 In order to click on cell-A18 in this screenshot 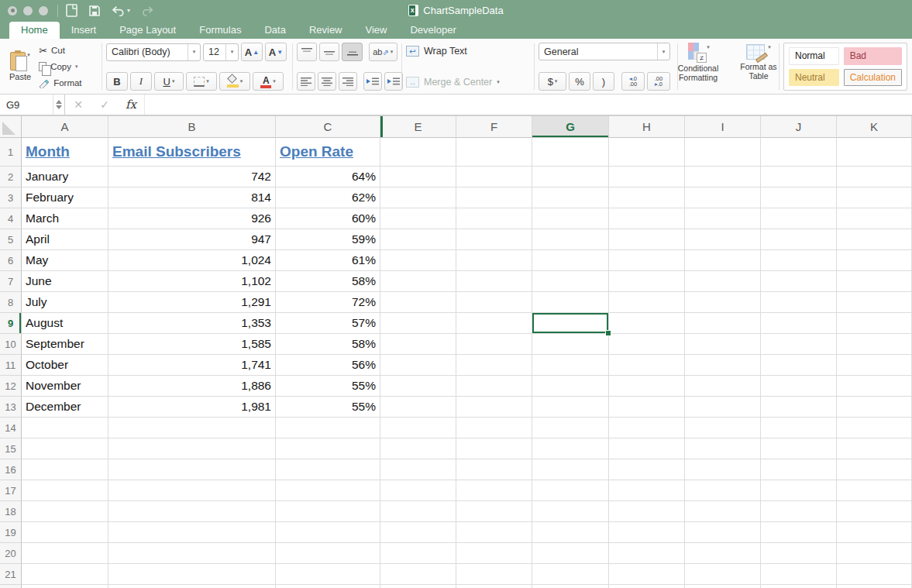, I will do `click(65, 511)`.